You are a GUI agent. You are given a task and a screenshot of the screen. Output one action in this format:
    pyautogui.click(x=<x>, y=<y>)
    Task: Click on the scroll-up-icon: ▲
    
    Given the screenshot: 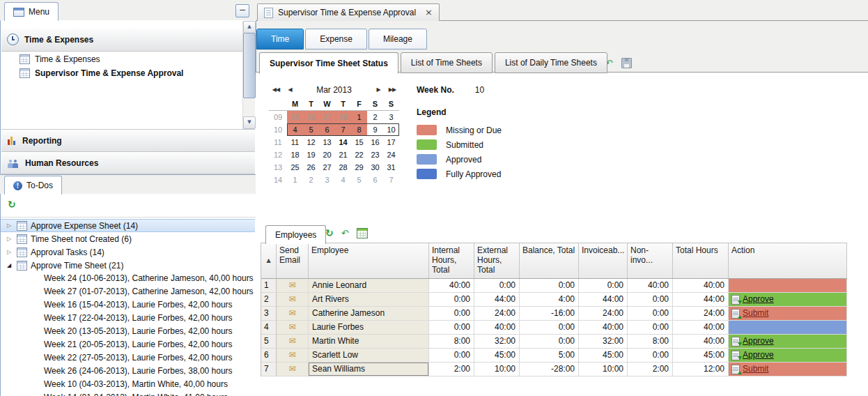 What is the action you would take?
    pyautogui.click(x=249, y=27)
    